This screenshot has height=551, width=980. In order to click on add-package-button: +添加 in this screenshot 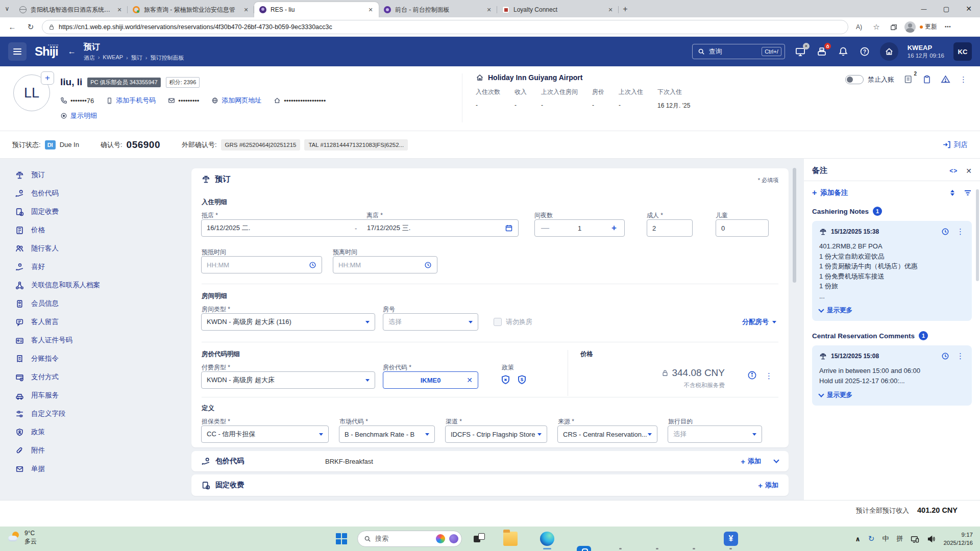, I will do `click(751, 461)`.